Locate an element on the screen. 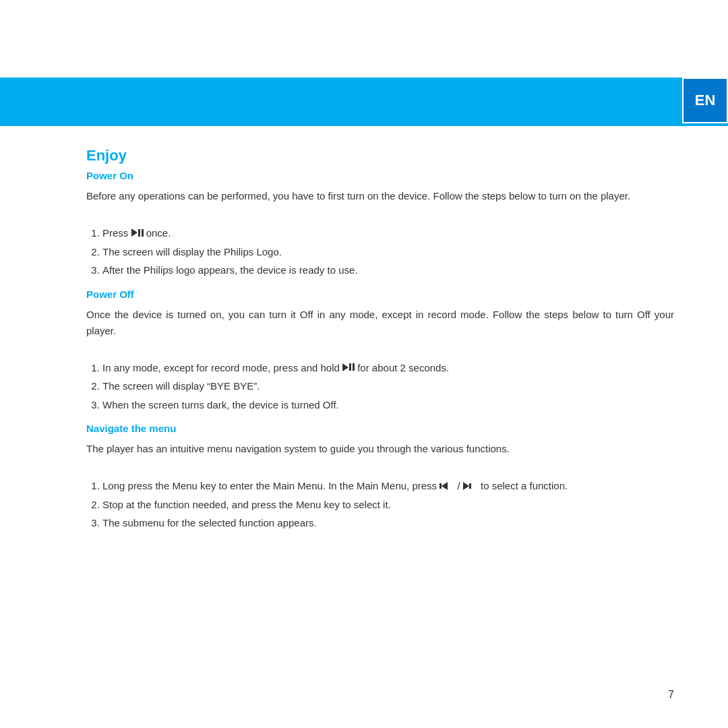 The image size is (728, 728). navigate-menu-steps: Long press the Menu key to enter the Mai… is located at coordinates (388, 504).